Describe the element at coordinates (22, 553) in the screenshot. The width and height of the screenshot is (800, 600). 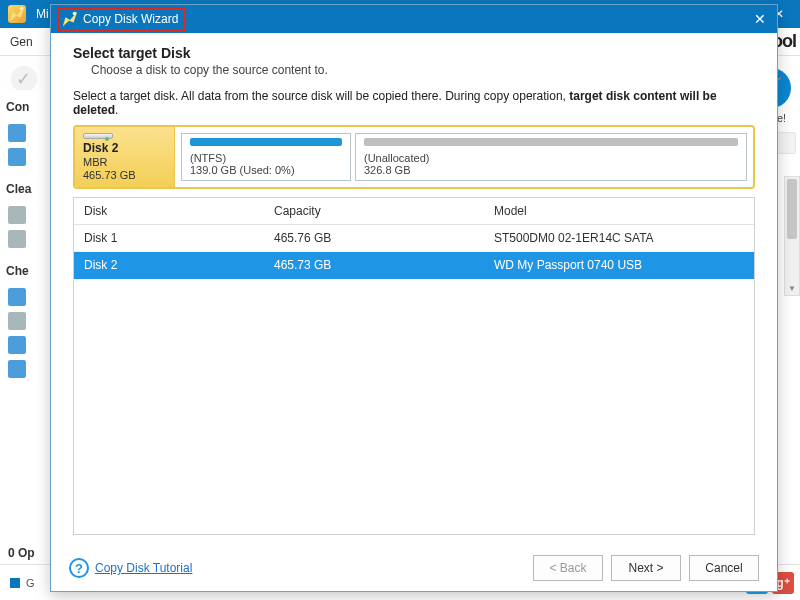
I see `operations-pending: 0 Op` at that location.